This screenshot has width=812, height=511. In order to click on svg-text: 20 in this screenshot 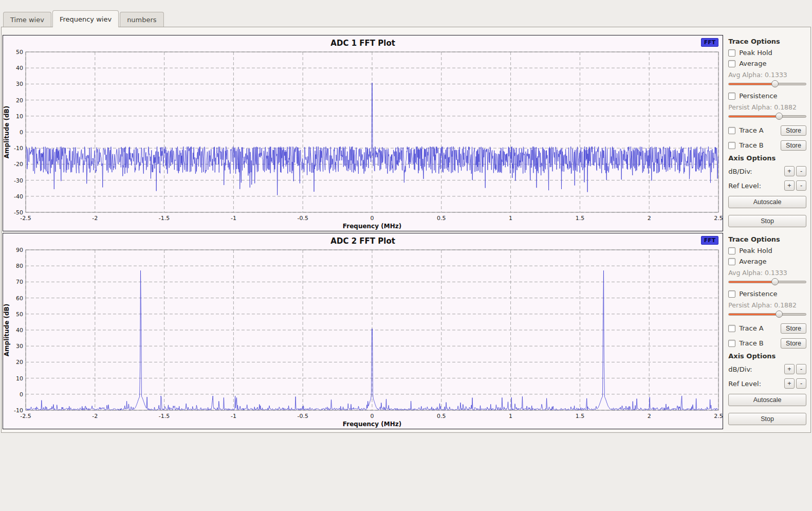, I will do `click(20, 101)`.